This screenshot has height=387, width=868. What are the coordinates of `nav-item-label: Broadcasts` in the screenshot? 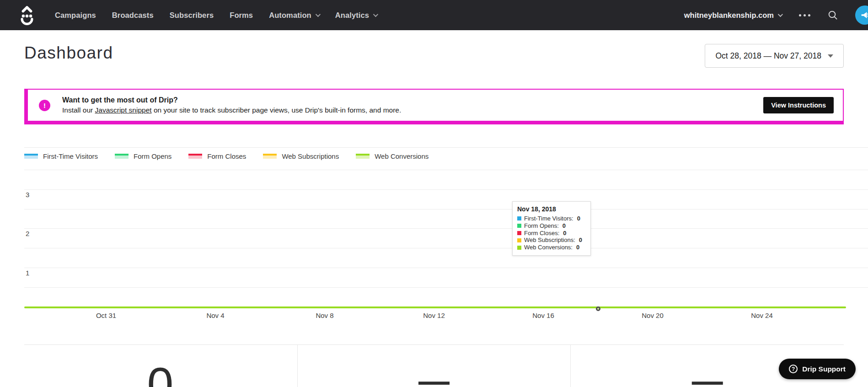 It's located at (133, 16).